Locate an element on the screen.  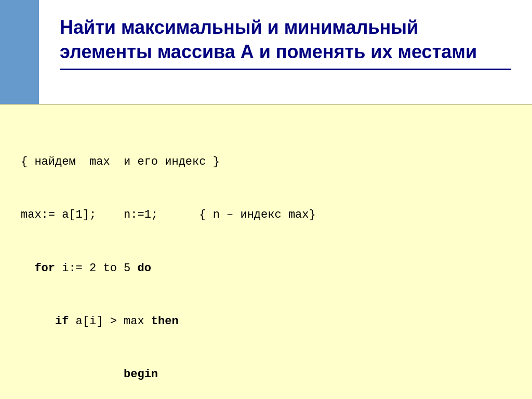
code-line-3: for i:= 2 to 5 do is located at coordinates (266, 269).